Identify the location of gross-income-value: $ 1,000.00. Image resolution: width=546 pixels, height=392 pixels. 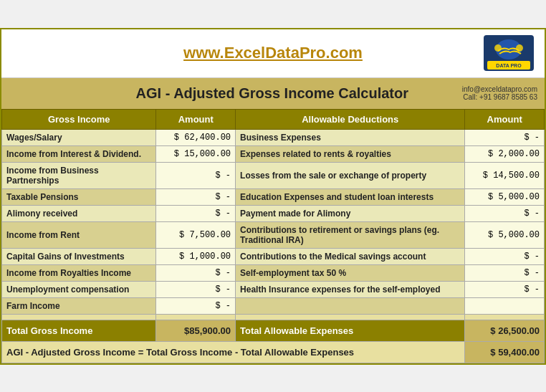
(196, 257).